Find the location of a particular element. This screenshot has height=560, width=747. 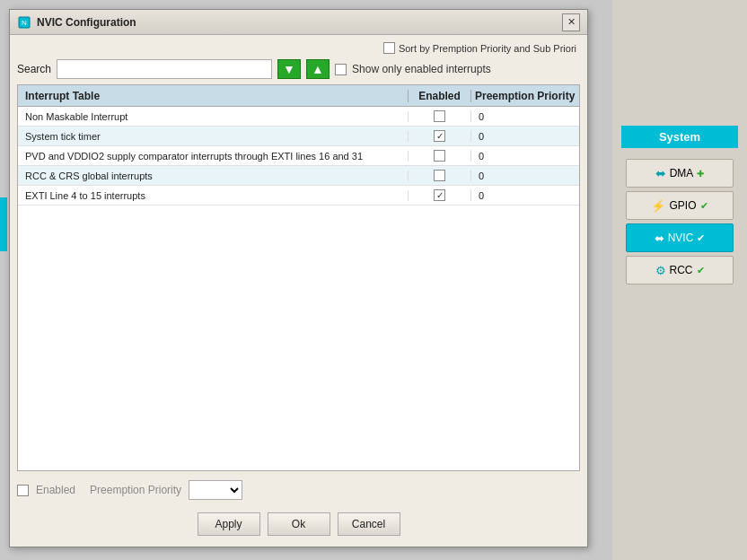

row-name-2: PVD and VDDIO2 supply comparator interru… is located at coordinates (214, 156).